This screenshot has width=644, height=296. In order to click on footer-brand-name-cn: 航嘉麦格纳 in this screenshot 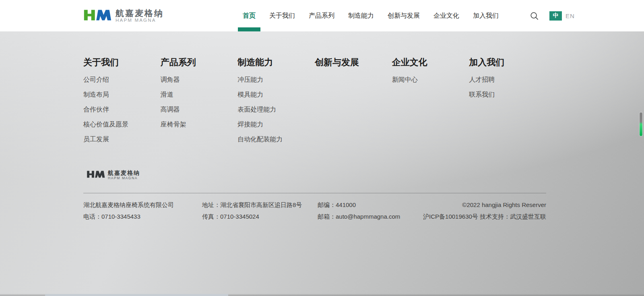, I will do `click(124, 173)`.